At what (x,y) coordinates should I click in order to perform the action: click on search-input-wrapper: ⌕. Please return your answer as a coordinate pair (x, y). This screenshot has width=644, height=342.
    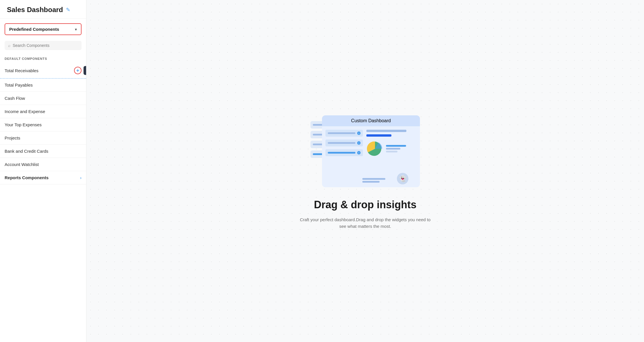
    Looking at the image, I should click on (43, 45).